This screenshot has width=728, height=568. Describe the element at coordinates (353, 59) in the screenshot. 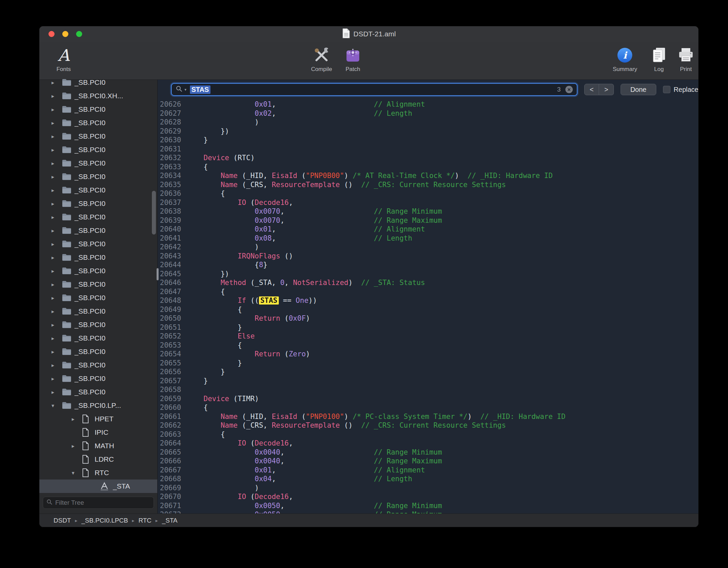

I see `patch-button: Patch` at that location.